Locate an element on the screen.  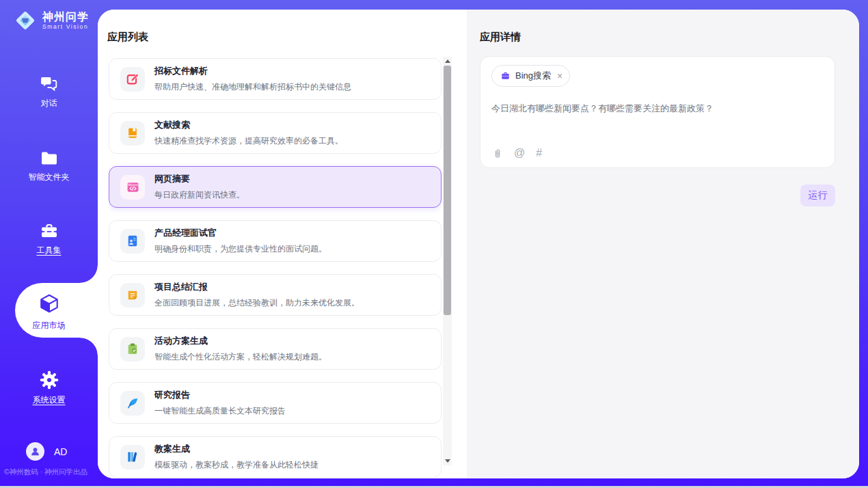
topic-icon: # is located at coordinates (539, 153).